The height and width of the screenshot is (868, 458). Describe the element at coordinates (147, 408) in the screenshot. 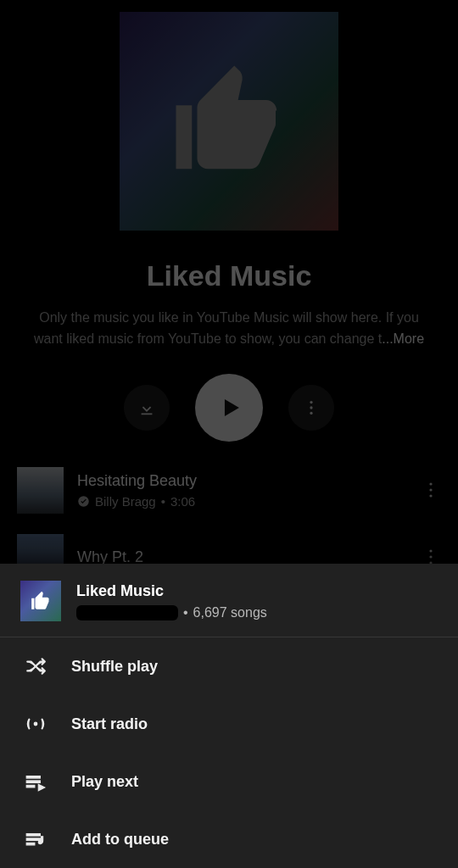

I see `download-icon` at that location.